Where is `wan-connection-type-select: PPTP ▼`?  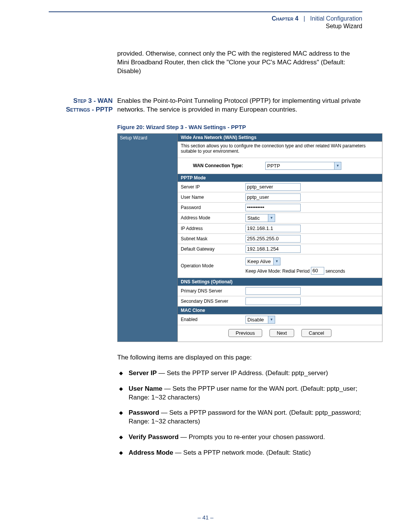 wan-connection-type-select: PPTP ▼ is located at coordinates (303, 166).